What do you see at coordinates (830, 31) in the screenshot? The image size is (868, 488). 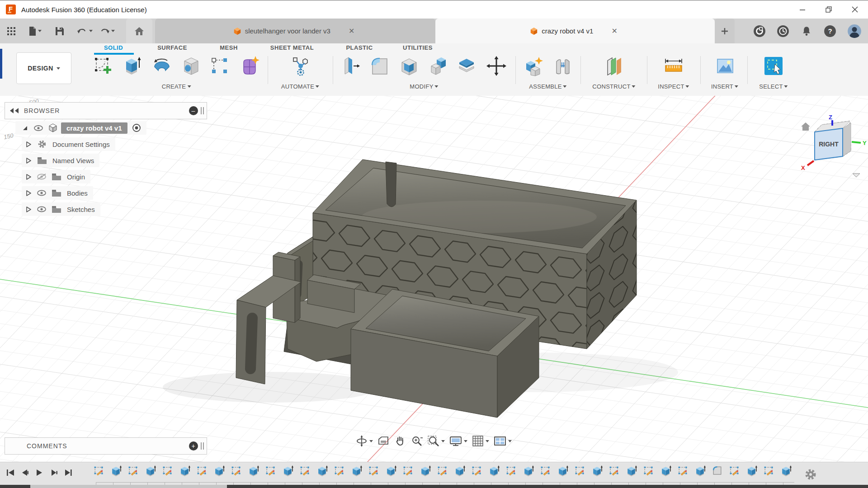 I see `help-icon: ?` at bounding box center [830, 31].